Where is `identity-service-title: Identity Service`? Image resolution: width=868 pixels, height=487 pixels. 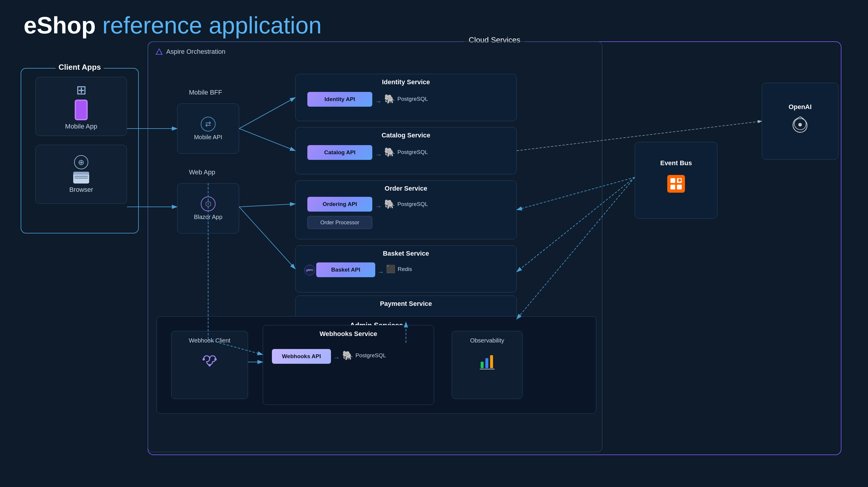 identity-service-title: Identity Service is located at coordinates (406, 82).